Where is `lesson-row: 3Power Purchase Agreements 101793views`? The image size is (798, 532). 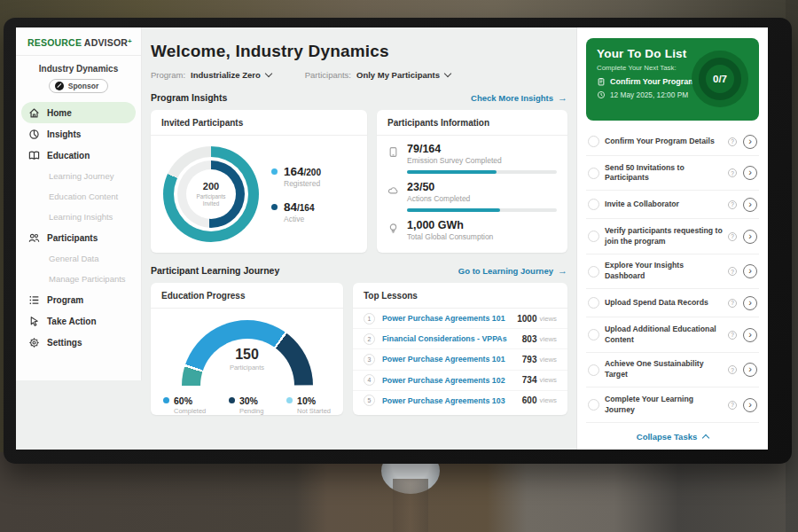 lesson-row: 3Power Purchase Agreements 101793views is located at coordinates (460, 360).